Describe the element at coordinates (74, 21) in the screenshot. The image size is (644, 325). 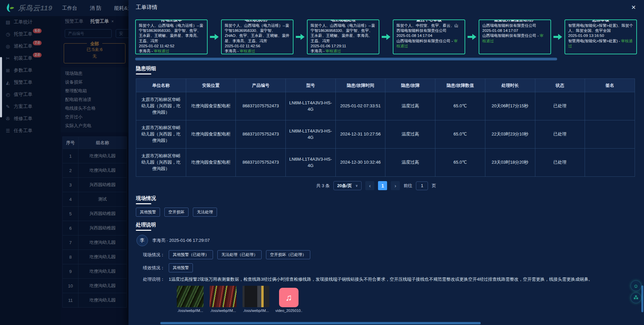
I see `tab-alarm-orders: 预警工单` at that location.